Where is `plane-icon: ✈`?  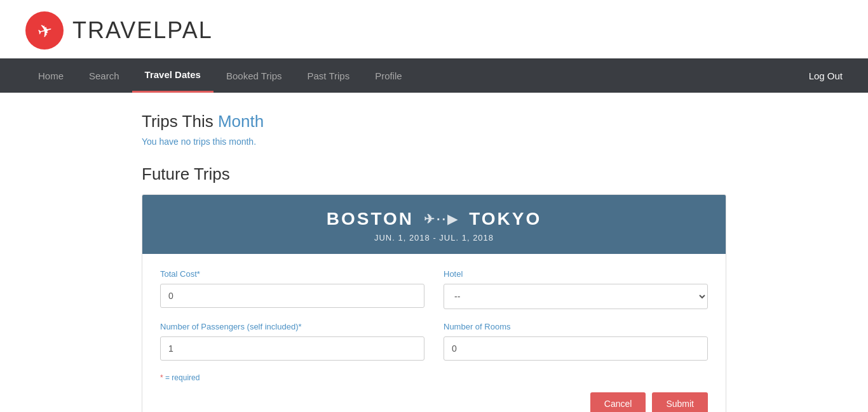 plane-icon: ✈ is located at coordinates (44, 30).